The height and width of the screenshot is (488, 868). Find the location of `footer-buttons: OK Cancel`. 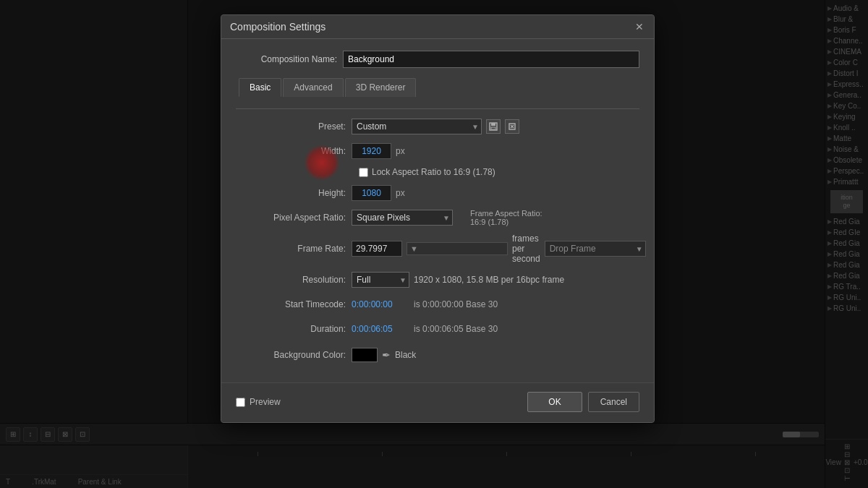

footer-buttons: OK Cancel is located at coordinates (583, 402).